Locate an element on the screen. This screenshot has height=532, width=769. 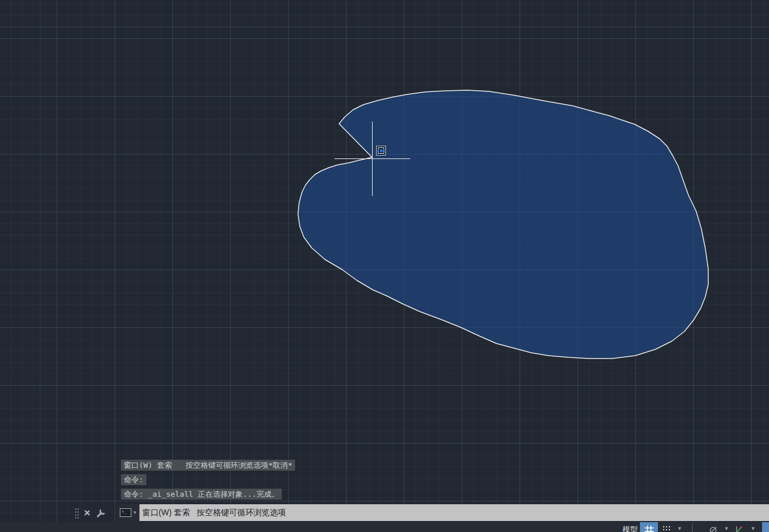
command-history-line: 窗口(W) 套索 按空格键可循环浏览选项*取消* is located at coordinates (208, 465).